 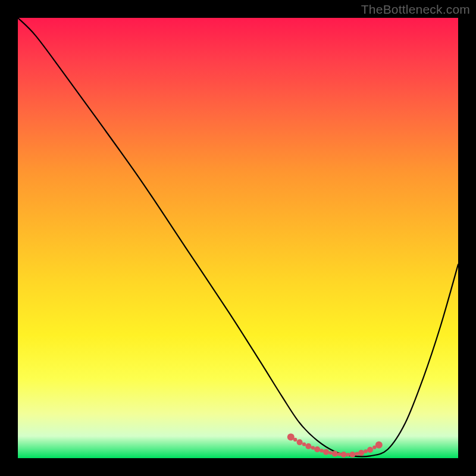 What do you see at coordinates (415, 10) in the screenshot?
I see `watermark-text: TheBottleneck.com` at bounding box center [415, 10].